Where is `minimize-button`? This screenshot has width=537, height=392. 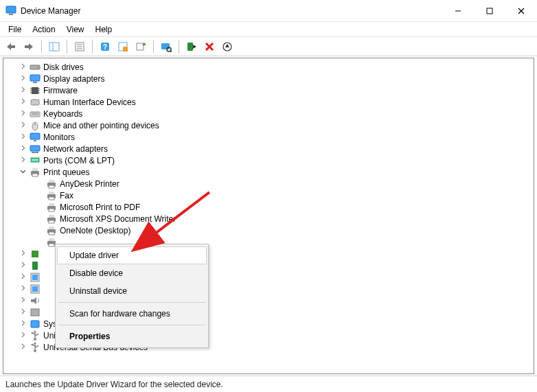
minimize-button is located at coordinates (458, 11).